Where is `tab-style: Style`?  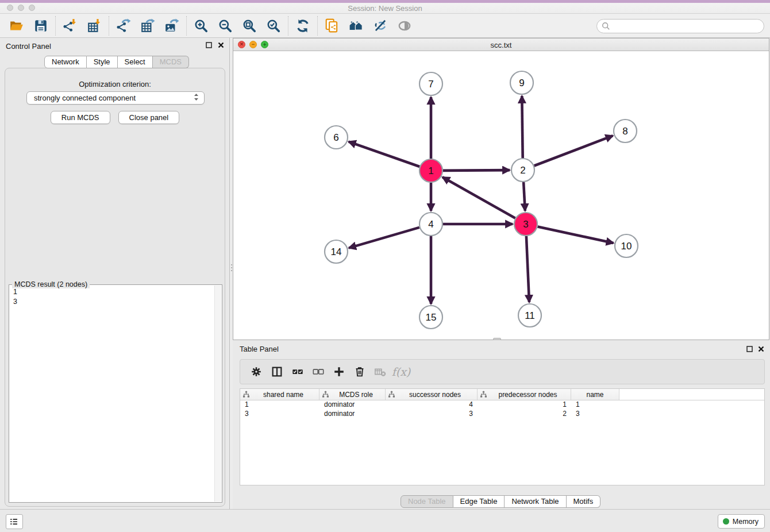
tab-style: Style is located at coordinates (102, 62).